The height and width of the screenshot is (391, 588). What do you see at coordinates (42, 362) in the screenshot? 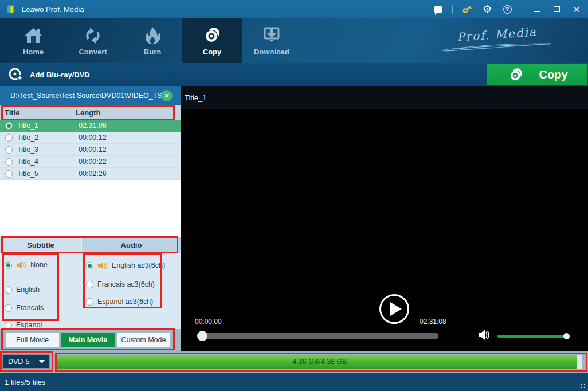
I see `chevron-down-icon` at bounding box center [42, 362].